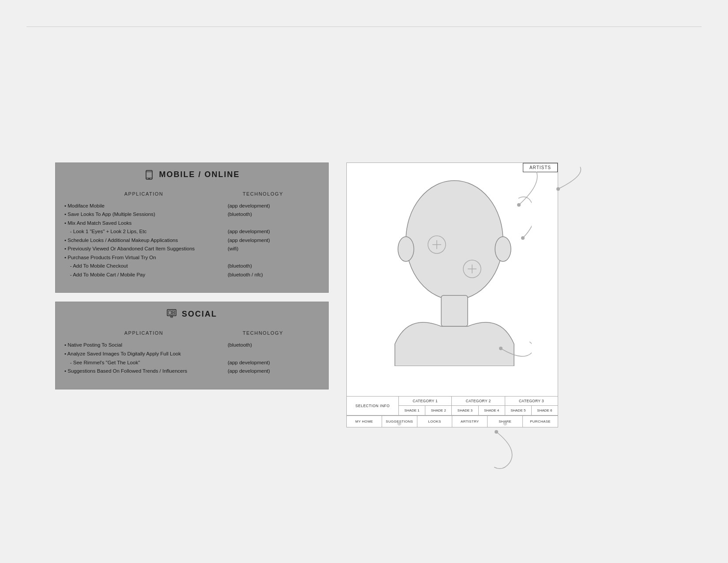  Describe the element at coordinates (465, 411) in the screenshot. I see `shade-3-cell: SHADE 3` at that location.